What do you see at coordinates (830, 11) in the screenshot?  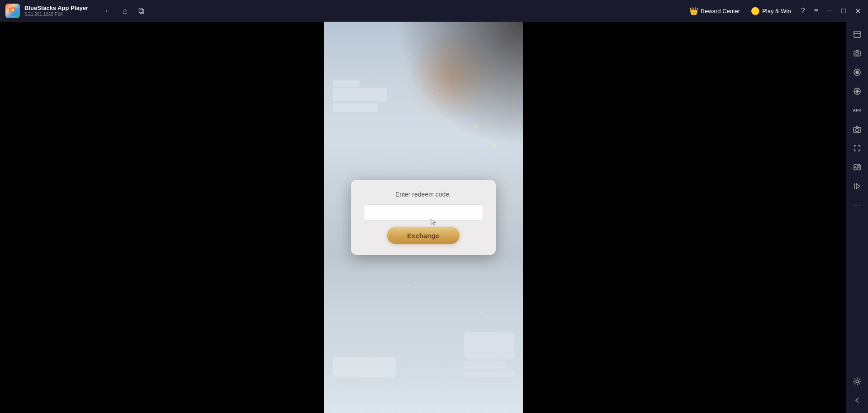 I see `minimize-button: ─` at bounding box center [830, 11].